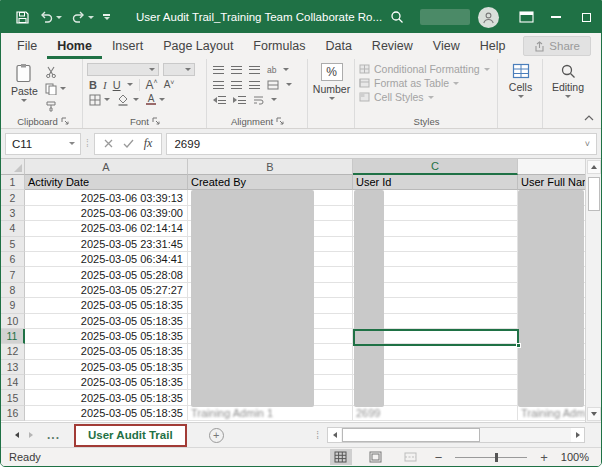  I want to click on editing-dropdown-icon, so click(568, 96).